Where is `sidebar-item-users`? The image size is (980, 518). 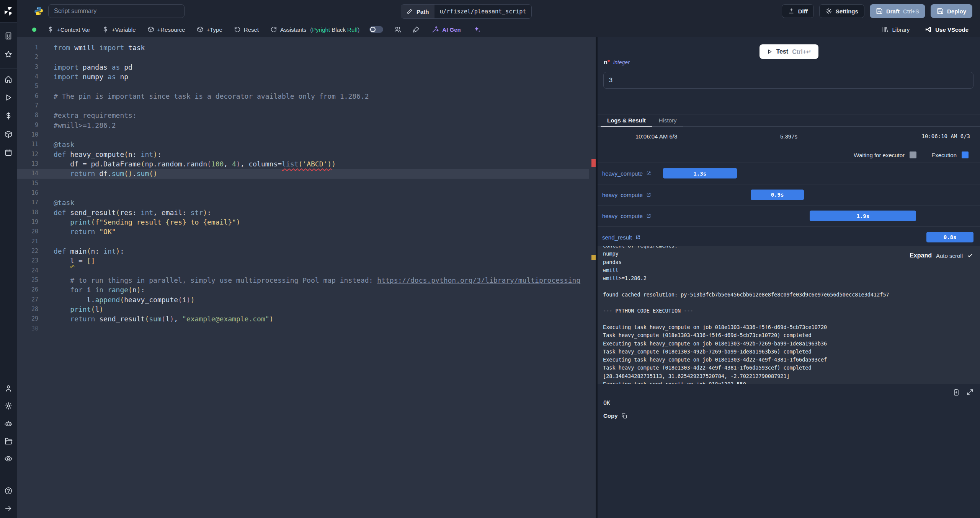 sidebar-item-users is located at coordinates (8, 388).